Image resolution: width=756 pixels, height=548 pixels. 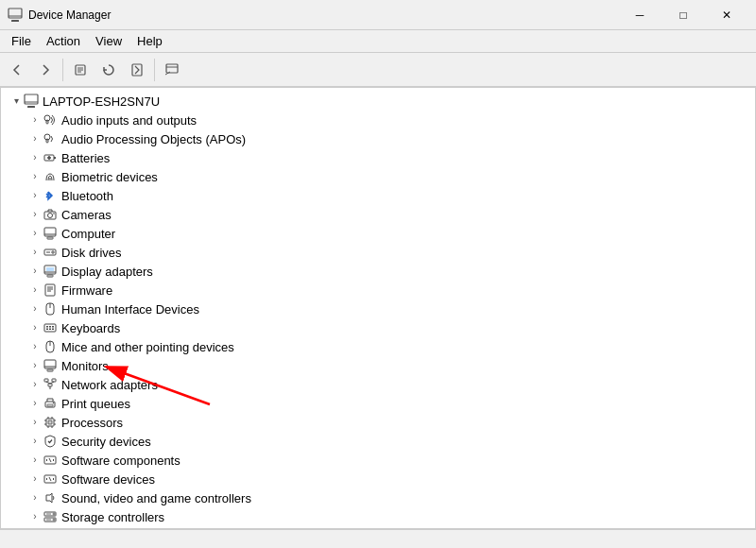 What do you see at coordinates (87, 291) in the screenshot?
I see `label-firmware: Firmware` at bounding box center [87, 291].